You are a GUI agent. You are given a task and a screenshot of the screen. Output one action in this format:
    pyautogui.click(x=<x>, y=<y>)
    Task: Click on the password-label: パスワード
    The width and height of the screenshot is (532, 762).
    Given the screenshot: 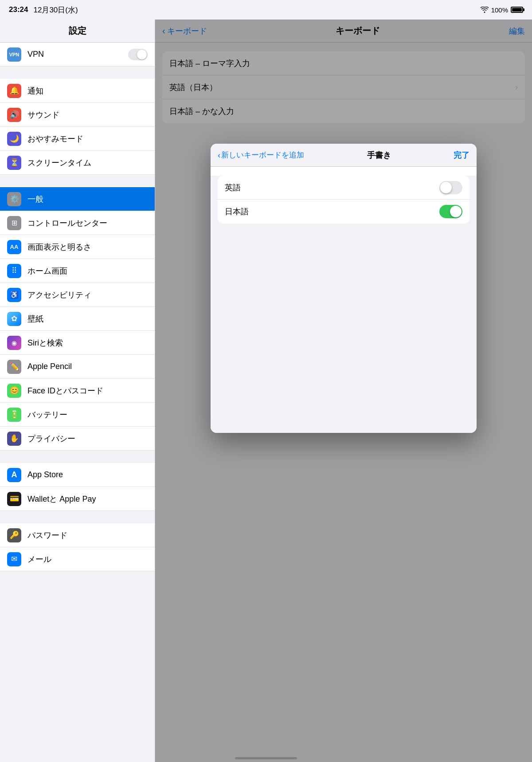 What is the action you would take?
    pyautogui.click(x=88, y=535)
    